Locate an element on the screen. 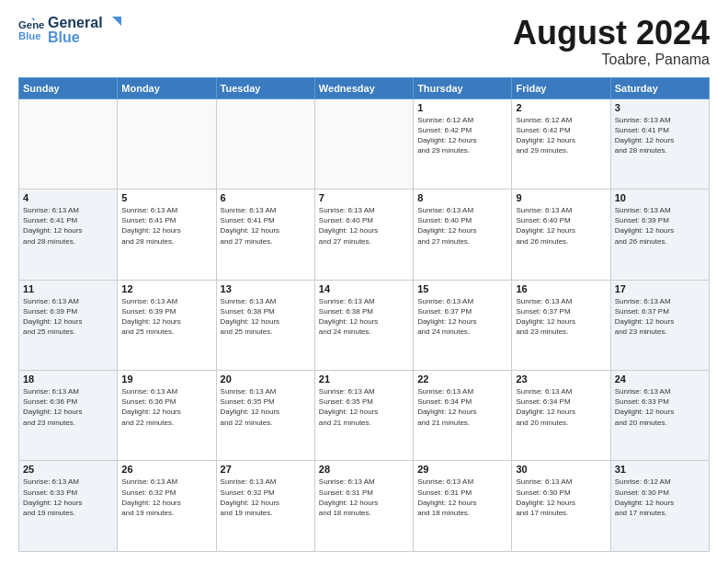  calendar-cell-1-5: 1Sunrise: 6:12 AM Sunset: 6:42 PM Daylig… is located at coordinates (463, 144).